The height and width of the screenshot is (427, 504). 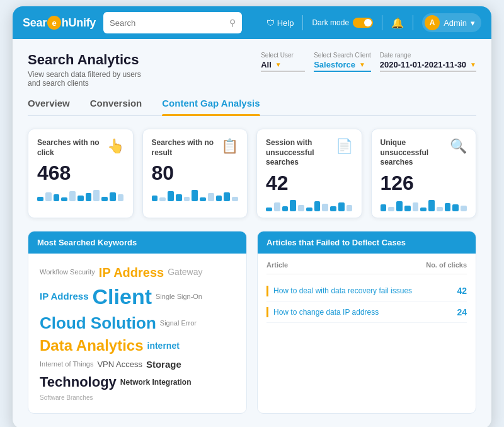 I want to click on help-icon: 🛡, so click(x=271, y=23).